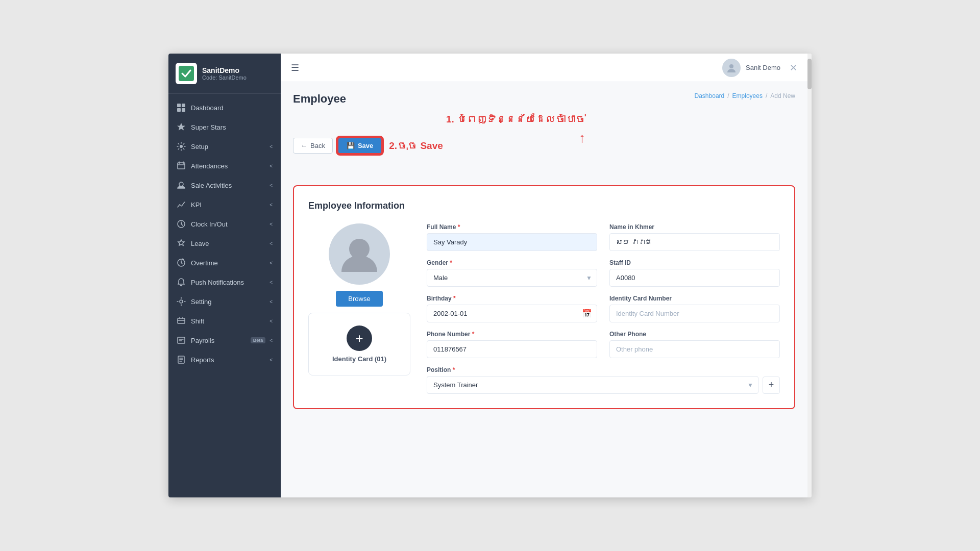  I want to click on chevron-payrolls-icon: <, so click(271, 341).